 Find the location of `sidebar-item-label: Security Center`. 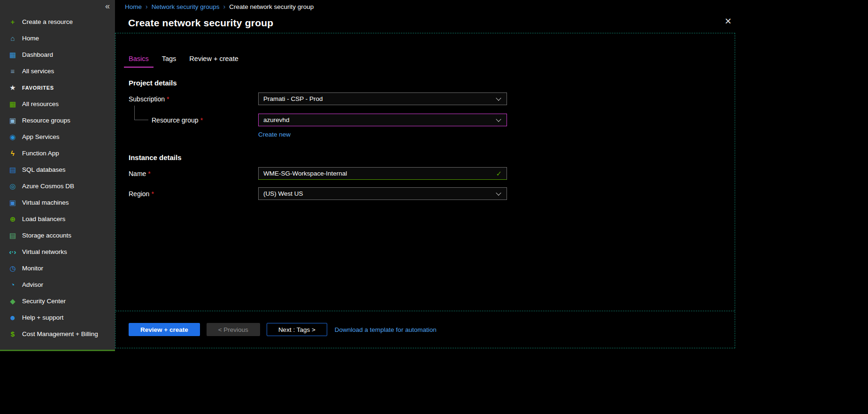

sidebar-item-label: Security Center is located at coordinates (44, 301).